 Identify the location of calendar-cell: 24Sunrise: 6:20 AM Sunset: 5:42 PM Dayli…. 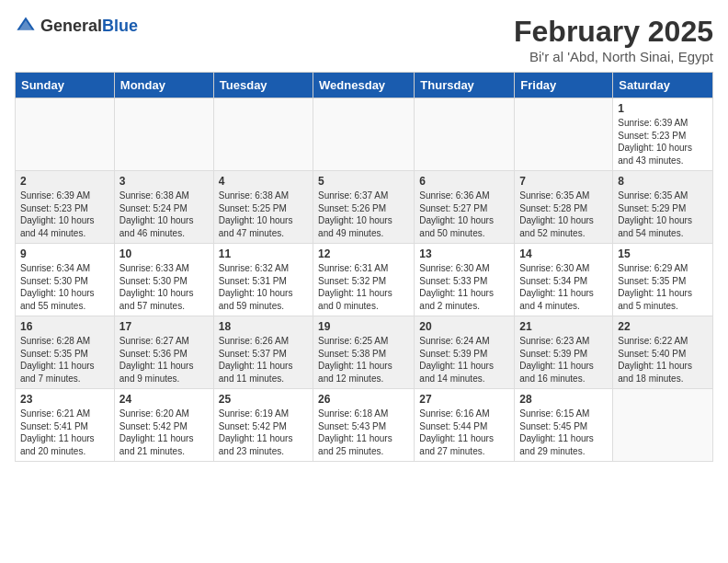
(164, 425).